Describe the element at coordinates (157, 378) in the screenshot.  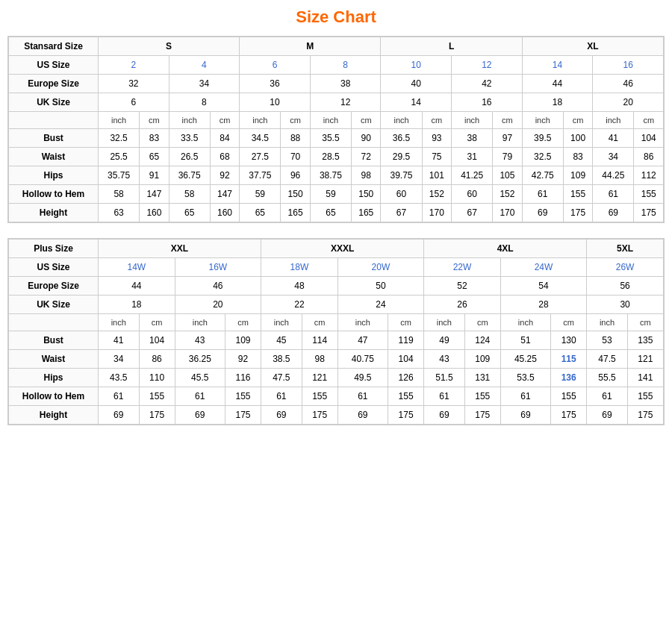
I see `plus-hips-xxl1-cm: 110` at that location.